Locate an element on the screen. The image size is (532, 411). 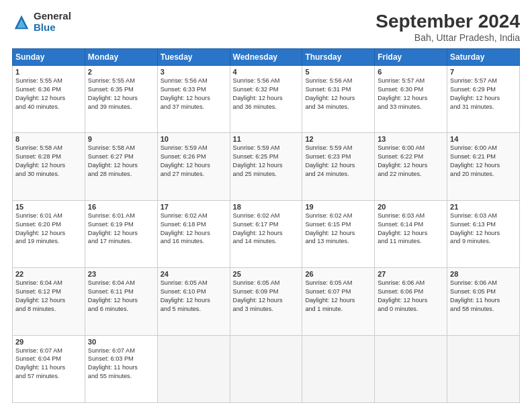
calendar-cell: 29Sunrise: 6:07 AMSunset: 6:04 PMDayligh… is located at coordinates (49, 369).